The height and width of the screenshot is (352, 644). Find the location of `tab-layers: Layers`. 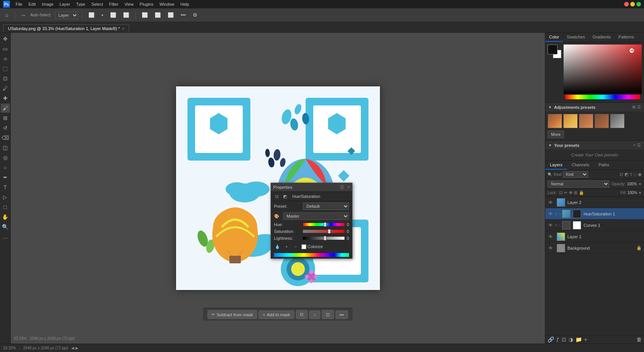

tab-layers: Layers is located at coordinates (556, 165).